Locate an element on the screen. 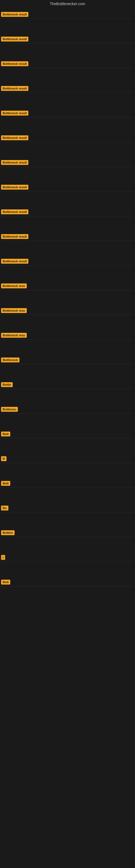 This screenshot has width=135, height=868. list-item: | is located at coordinates (68, 557).